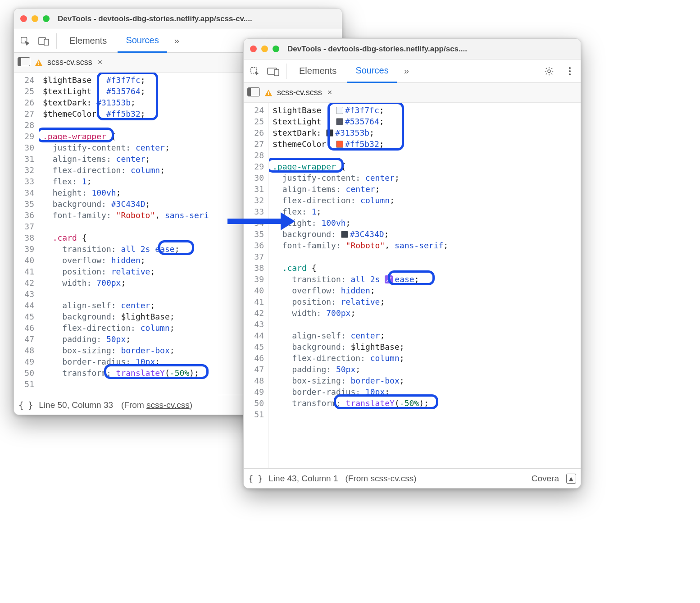  What do you see at coordinates (412, 93) in the screenshot?
I see `file-tab-row: scss-cv.scss ×` at bounding box center [412, 93].